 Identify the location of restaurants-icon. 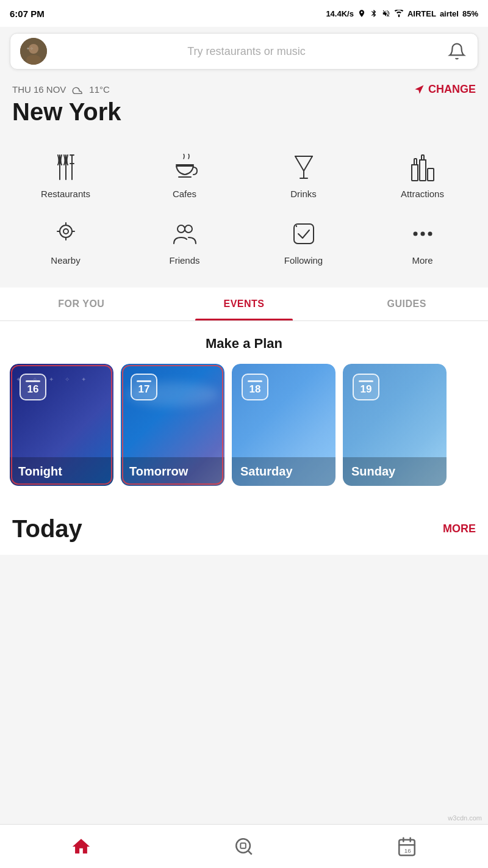
(66, 167).